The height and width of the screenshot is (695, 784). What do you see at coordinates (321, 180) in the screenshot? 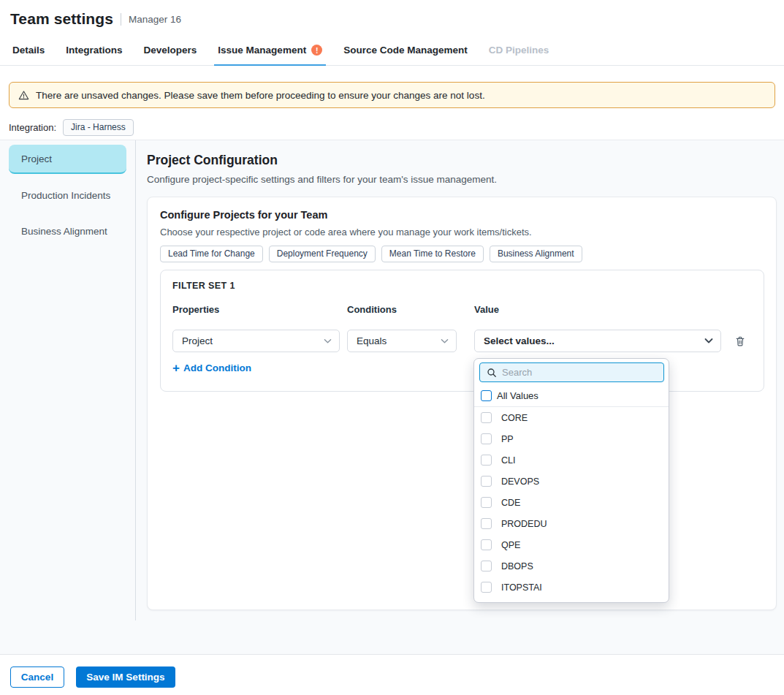
I see `section-subtitle: Configure project-specific settings and …` at bounding box center [321, 180].